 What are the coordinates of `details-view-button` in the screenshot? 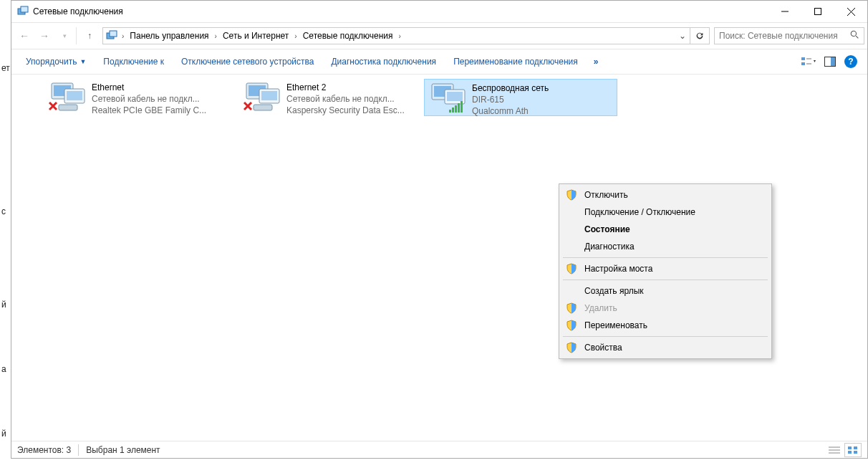 It's located at (834, 450).